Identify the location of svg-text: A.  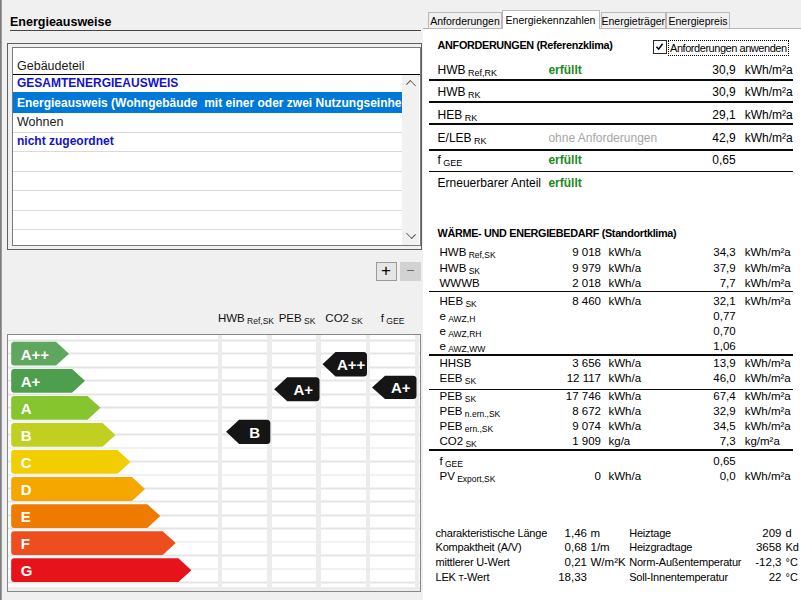
(26, 408).